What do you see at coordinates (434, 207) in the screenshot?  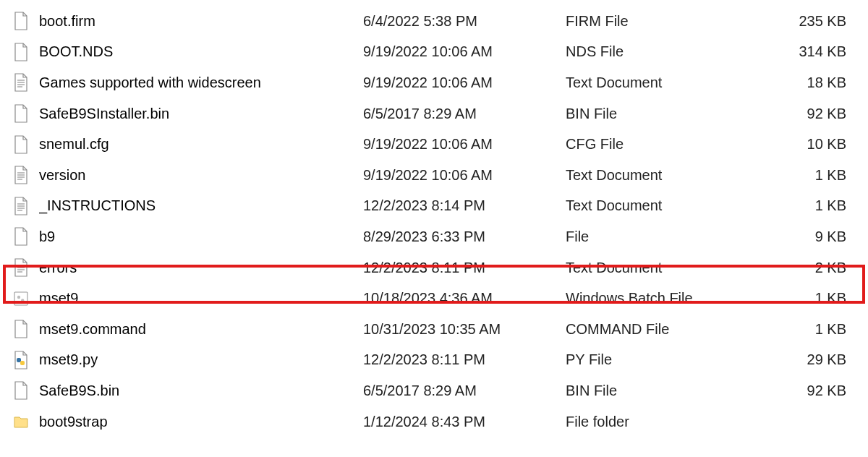 I see `file-row: _INSTRUCTIONS12/2/2023 8:14 PMText Docum…` at bounding box center [434, 207].